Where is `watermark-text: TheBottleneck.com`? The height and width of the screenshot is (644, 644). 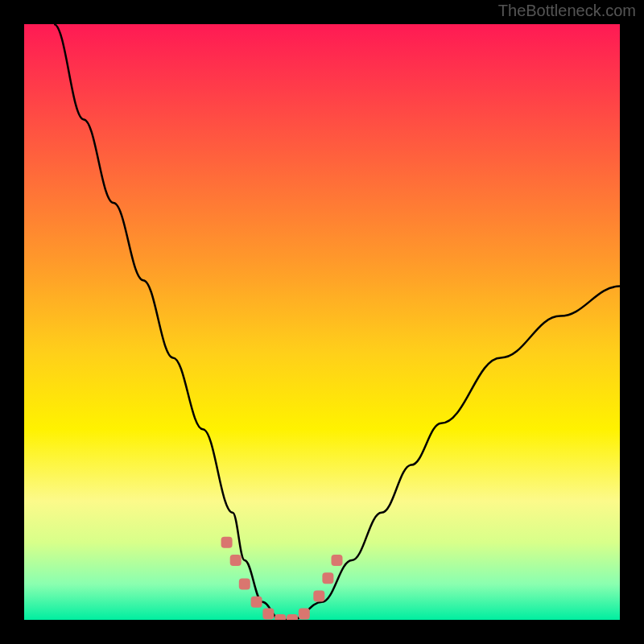 watermark-text: TheBottleneck.com is located at coordinates (567, 11).